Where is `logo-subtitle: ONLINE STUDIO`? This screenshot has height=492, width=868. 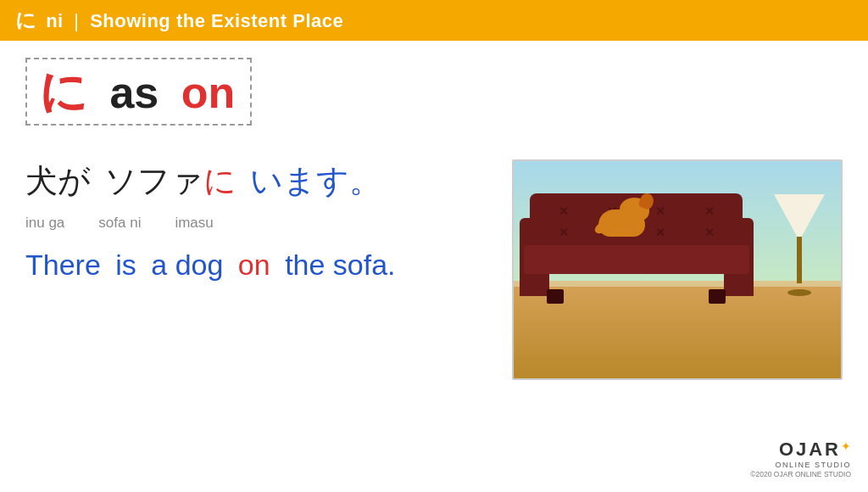
logo-subtitle: ONLINE STUDIO is located at coordinates (800, 465).